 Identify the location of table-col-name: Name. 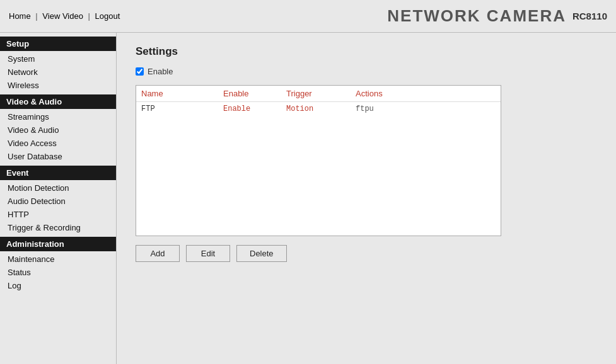
(182, 93).